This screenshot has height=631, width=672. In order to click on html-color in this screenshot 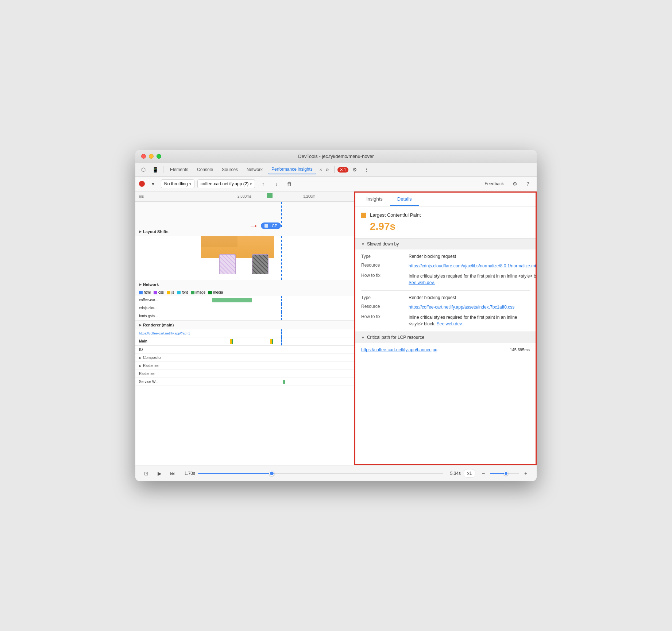, I will do `click(141, 293)`.